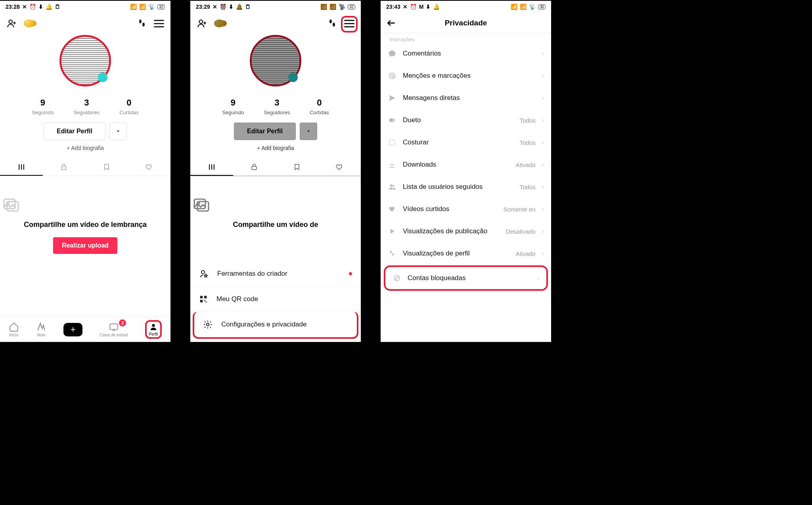 The image size is (812, 505). Describe the element at coordinates (421, 7) in the screenshot. I see `mail-icon: M` at that location.